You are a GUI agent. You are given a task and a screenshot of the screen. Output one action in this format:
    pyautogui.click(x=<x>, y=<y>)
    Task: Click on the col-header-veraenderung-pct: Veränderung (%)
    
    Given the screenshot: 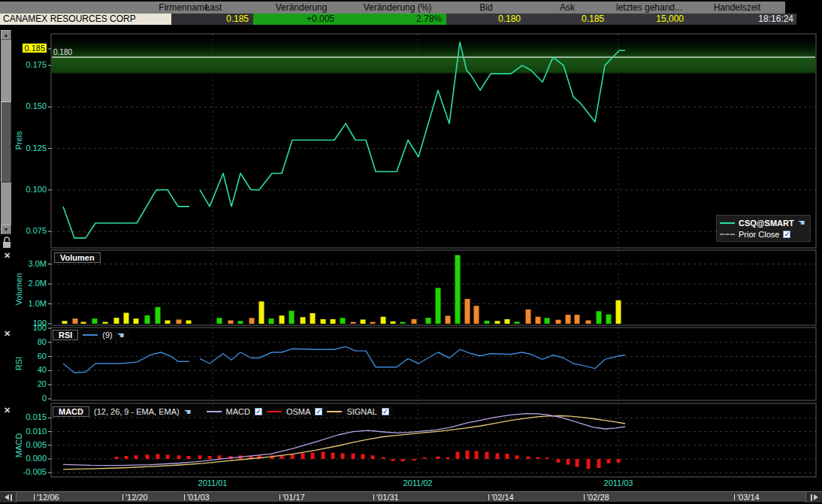 What is the action you would take?
    pyautogui.click(x=398, y=8)
    